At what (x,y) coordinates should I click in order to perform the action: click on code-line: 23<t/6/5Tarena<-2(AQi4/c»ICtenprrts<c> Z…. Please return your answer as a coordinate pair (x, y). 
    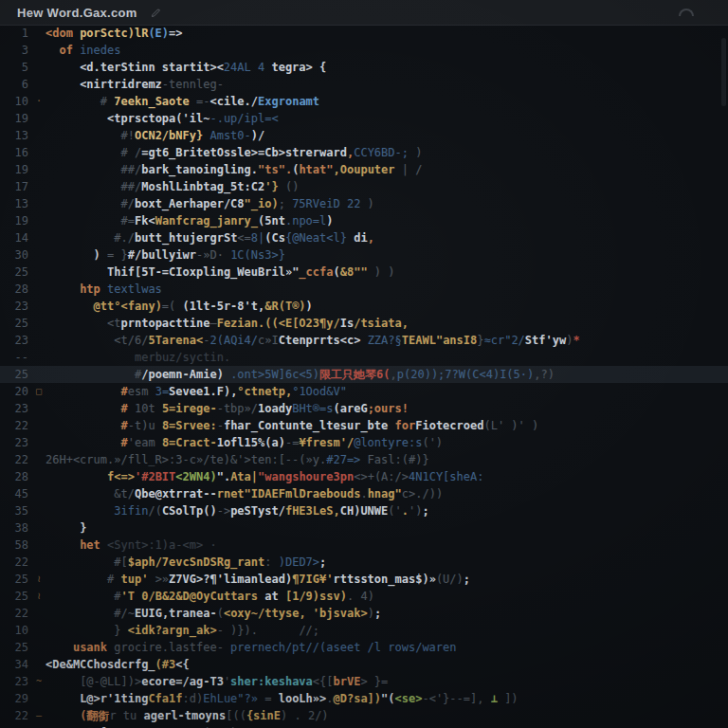
    Looking at the image, I should click on (364, 340).